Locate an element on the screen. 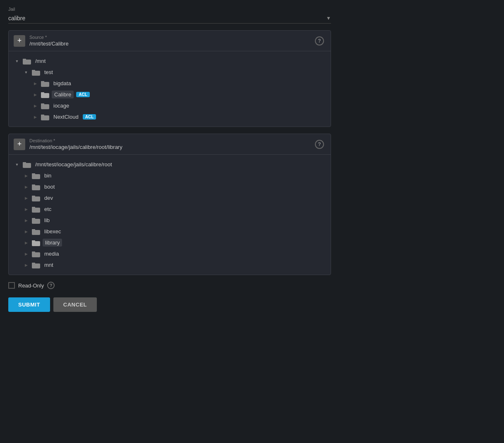  jail-value: calibre is located at coordinates (17, 18).